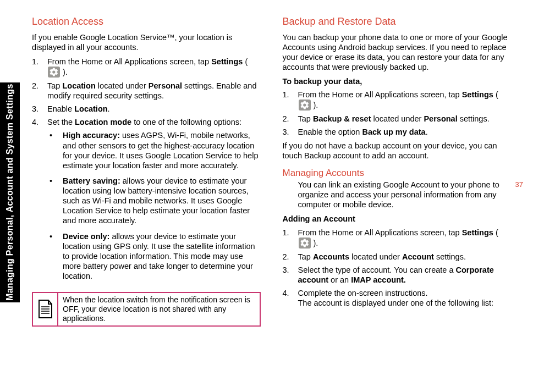 This screenshot has height=392, width=533. Describe the element at coordinates (146, 42) in the screenshot. I see `intro-text: If you enable Google Location Service™, …` at that location.